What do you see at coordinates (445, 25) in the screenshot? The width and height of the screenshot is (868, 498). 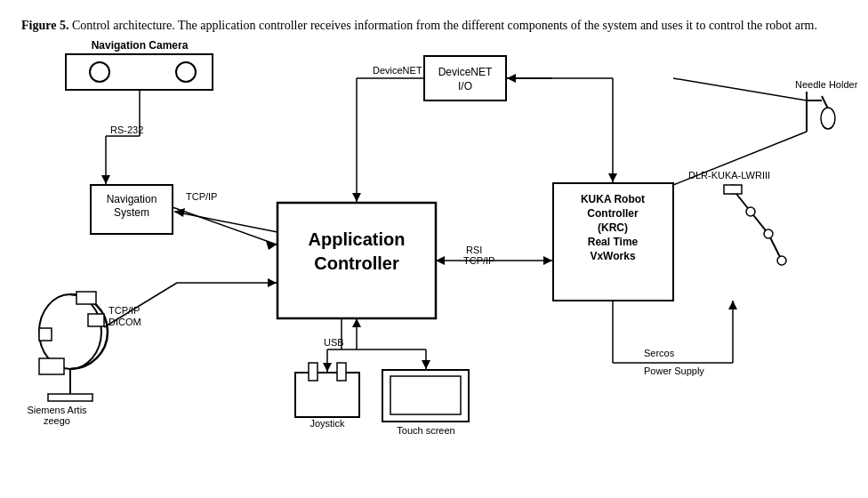 I see `caption-text: Control architecture. The application co…` at bounding box center [445, 25].